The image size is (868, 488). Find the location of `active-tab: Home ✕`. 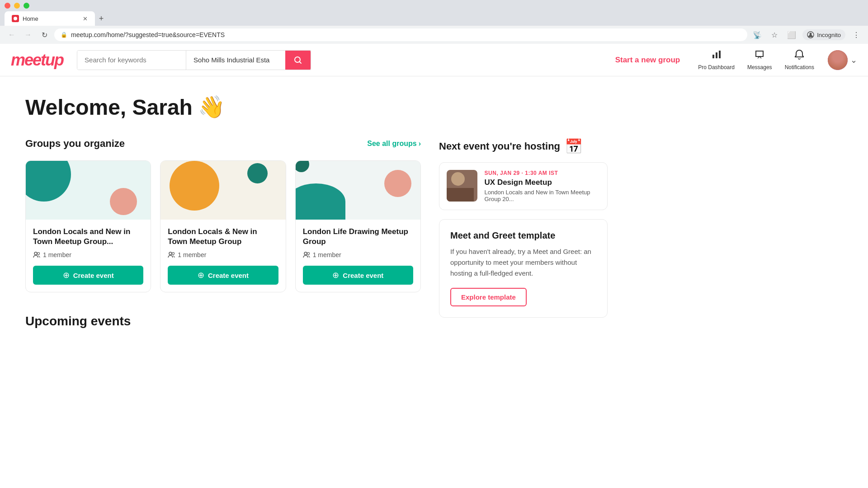

active-tab: Home ✕ is located at coordinates (50, 19).